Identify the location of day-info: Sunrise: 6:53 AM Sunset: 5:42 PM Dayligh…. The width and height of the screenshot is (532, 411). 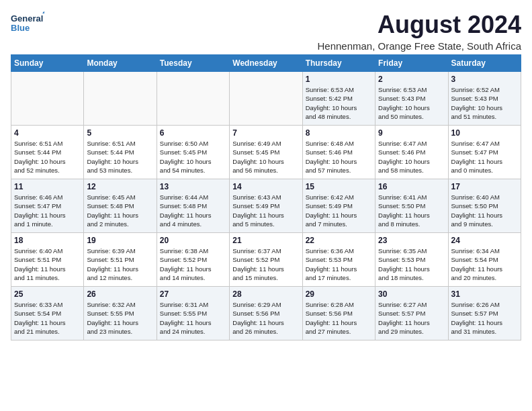
(339, 103).